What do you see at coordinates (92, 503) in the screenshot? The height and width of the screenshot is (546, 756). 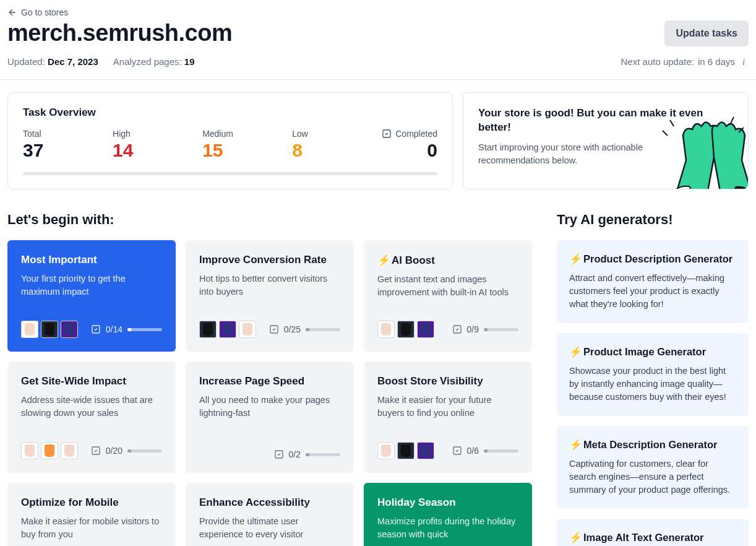 I see `card-title: Optimize for Mobile` at bounding box center [92, 503].